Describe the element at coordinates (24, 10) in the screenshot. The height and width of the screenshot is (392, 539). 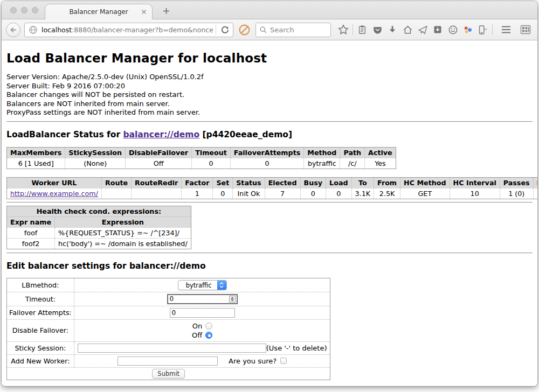
I see `window-minimize-button` at that location.